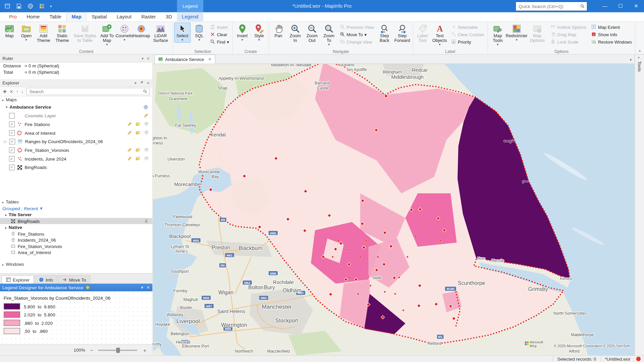 The image size is (644, 362). I want to click on open-button: Open▼, so click(26, 33).